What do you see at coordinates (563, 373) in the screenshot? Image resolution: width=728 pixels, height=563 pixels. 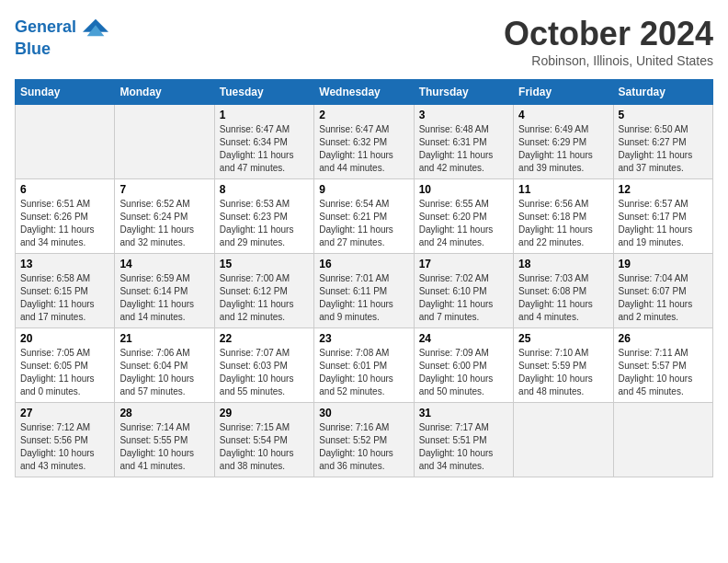 I see `day-info: Sunrise: 7:10 AMSunset: 5:59 PMDaylight:…` at bounding box center [563, 373].